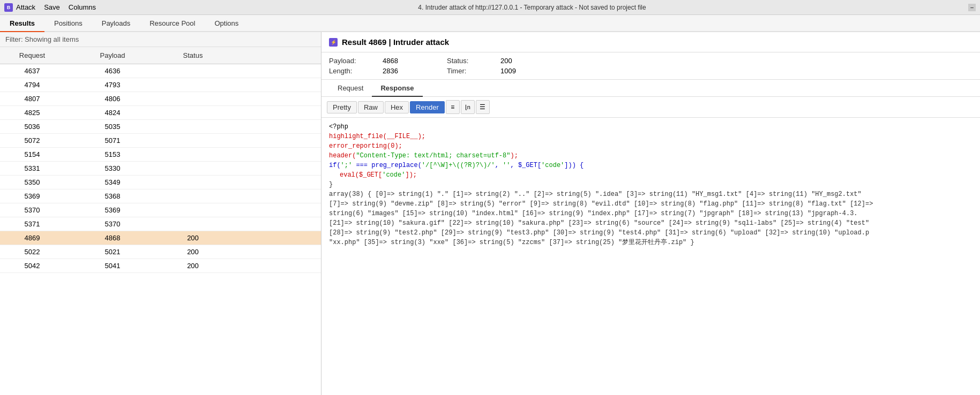 The width and height of the screenshot is (980, 395). Describe the element at coordinates (32, 85) in the screenshot. I see `cell-request: 4794` at that location.